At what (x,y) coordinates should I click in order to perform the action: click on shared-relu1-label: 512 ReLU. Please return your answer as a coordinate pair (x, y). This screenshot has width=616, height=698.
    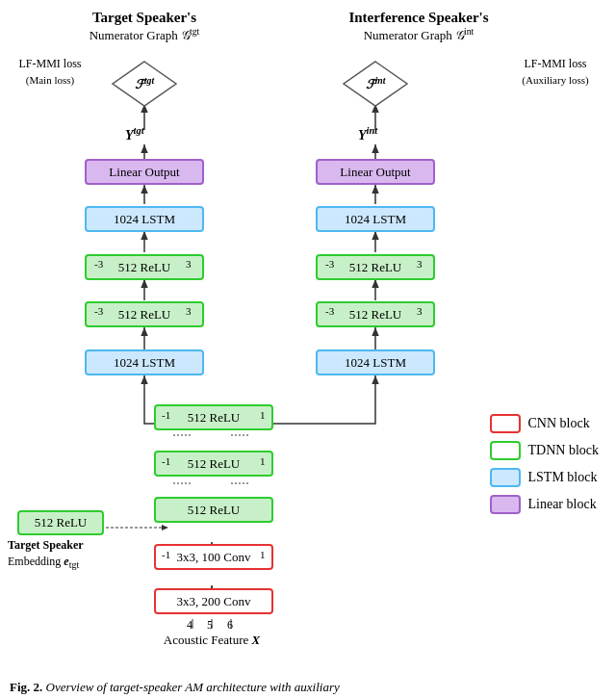
    Looking at the image, I should click on (214, 464).